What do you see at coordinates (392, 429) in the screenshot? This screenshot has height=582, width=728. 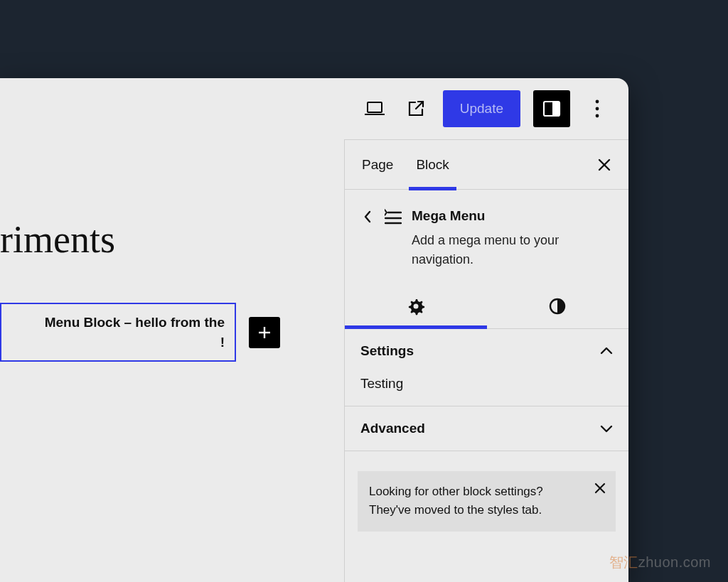 I see `panel-advanced-title: Advanced` at bounding box center [392, 429].